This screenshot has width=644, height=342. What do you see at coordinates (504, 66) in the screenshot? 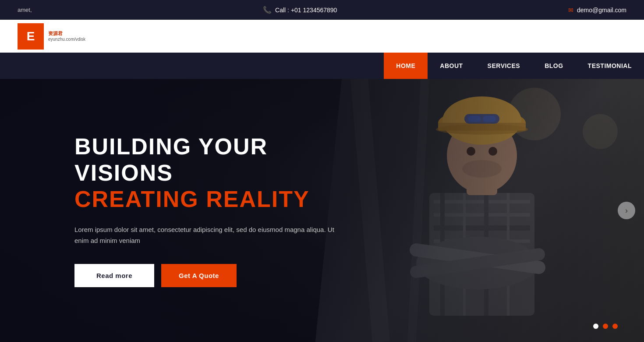
I see `nav-services: SERVICES` at bounding box center [504, 66].